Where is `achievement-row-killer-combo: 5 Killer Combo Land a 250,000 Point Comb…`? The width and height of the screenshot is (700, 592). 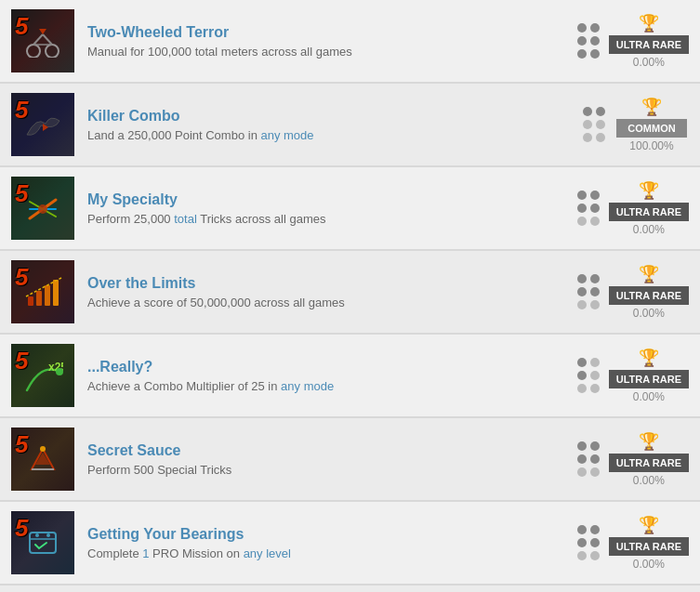 achievement-row-killer-combo: 5 Killer Combo Land a 250,000 Point Comb… is located at coordinates (350, 125).